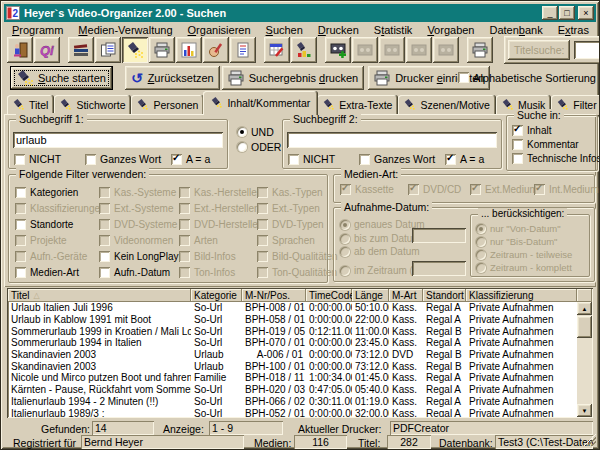 The height and width of the screenshot is (450, 600). I want to click on checkbox-kategorien: Kategorien, so click(46, 192).